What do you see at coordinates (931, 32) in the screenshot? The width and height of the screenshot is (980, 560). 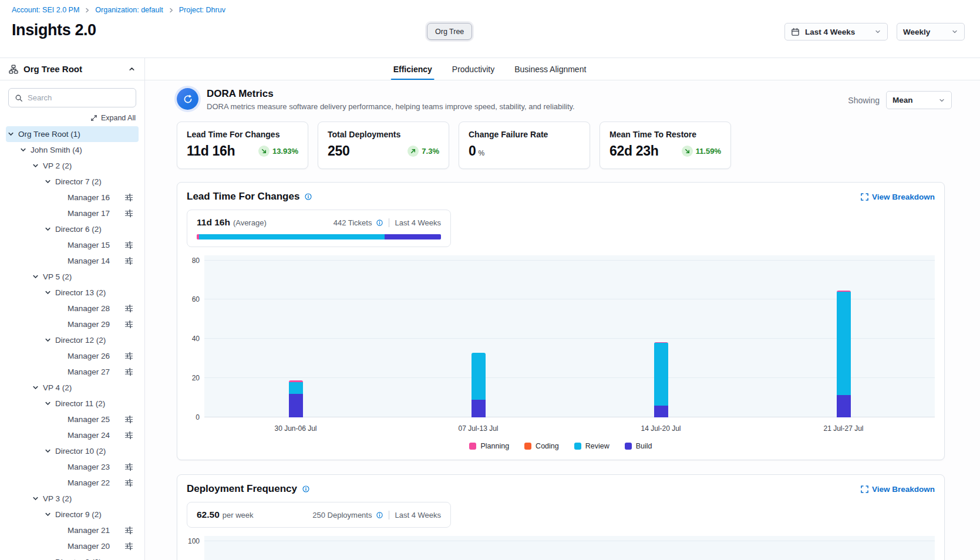 I see `granularity-select: Weekly` at bounding box center [931, 32].